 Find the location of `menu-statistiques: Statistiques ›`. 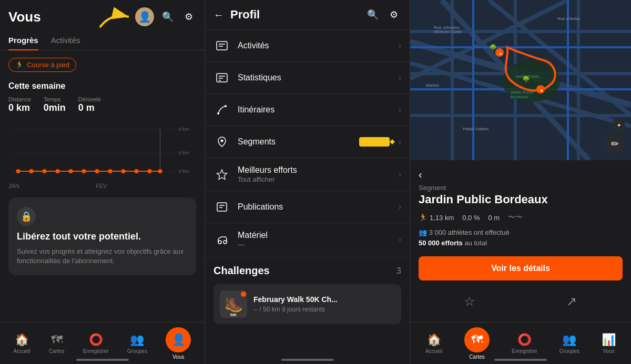

menu-statistiques: Statistiques › is located at coordinates (307, 78).